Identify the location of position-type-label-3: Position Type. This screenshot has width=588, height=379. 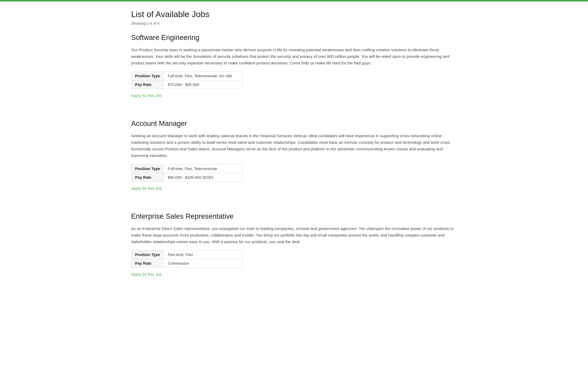
(148, 254).